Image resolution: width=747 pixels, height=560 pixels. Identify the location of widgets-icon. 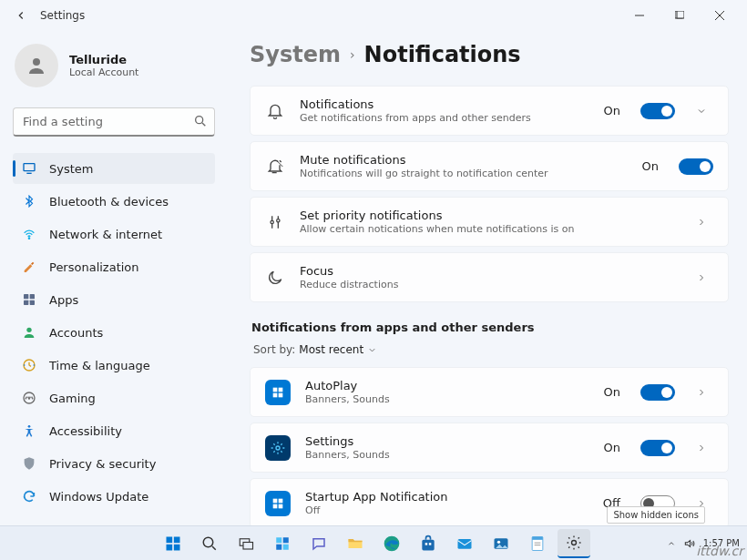
(282, 544).